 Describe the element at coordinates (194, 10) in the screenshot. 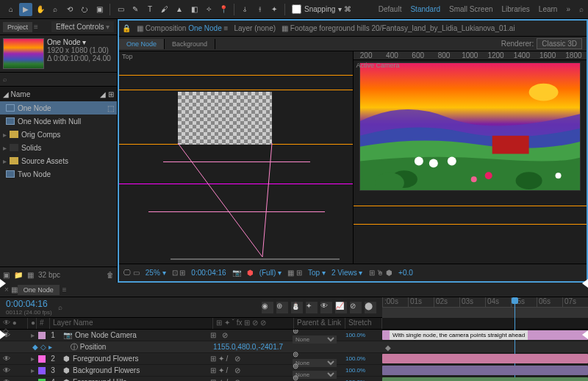

I see `eraser-tool-icon: ◧` at that location.